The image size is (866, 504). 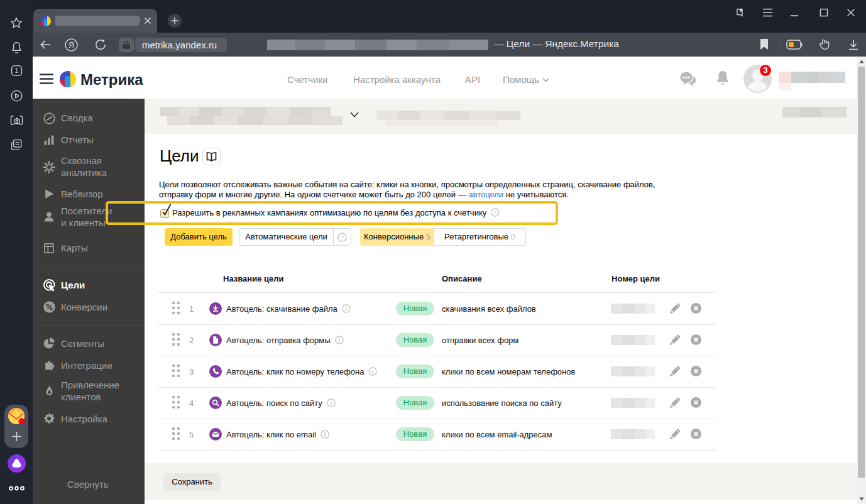 I want to click on svg-text: Я, so click(x=72, y=45).